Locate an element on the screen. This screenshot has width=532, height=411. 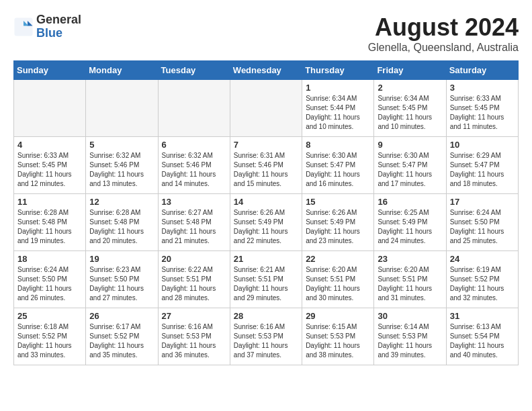
weekday-header: Monday is located at coordinates (122, 71).